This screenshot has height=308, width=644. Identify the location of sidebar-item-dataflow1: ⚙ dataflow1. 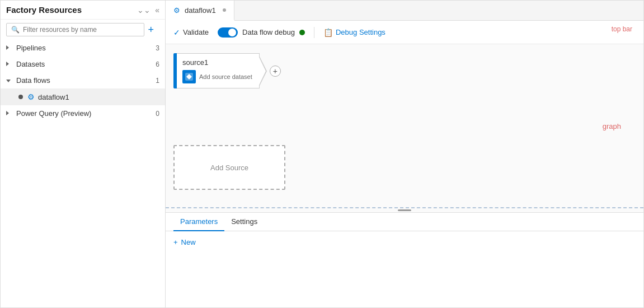
(83, 97).